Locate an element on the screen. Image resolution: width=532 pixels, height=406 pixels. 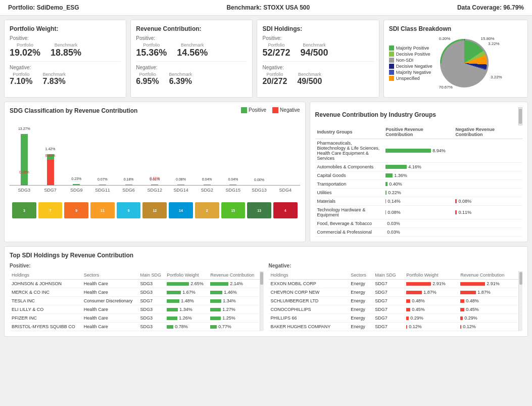
negative-holdings-section: Negative: Holdings Sectors Main SDG Port… is located at coordinates (396, 297).